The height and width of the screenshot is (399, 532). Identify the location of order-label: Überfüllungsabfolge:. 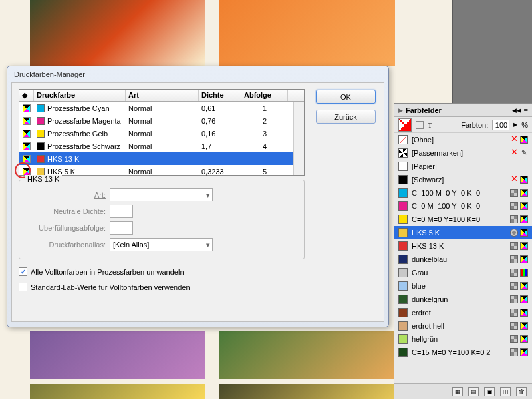
(63, 228).